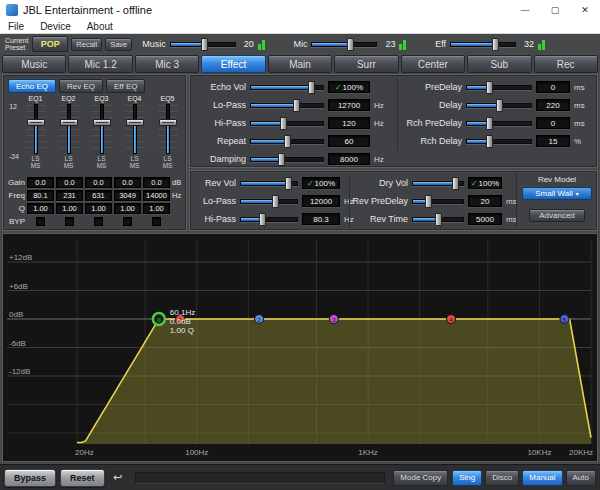  What do you see at coordinates (81, 86) in the screenshot?
I see `eq-mode-rev-eq: Rev EQ` at bounding box center [81, 86].